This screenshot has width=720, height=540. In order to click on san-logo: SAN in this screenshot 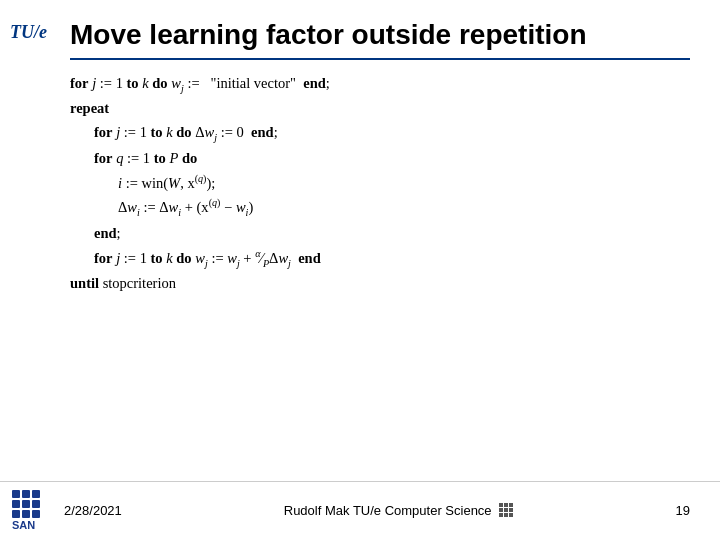, I will do `click(32, 510)`.